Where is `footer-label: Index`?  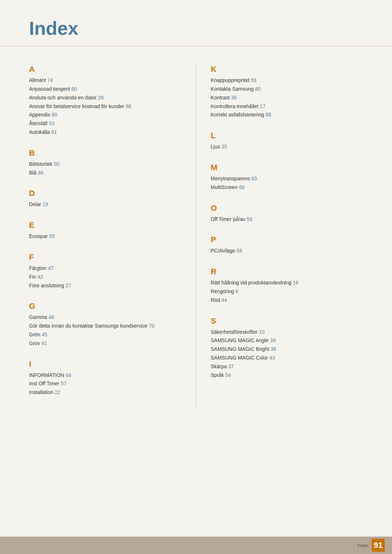
footer-label: Index is located at coordinates (363, 546).